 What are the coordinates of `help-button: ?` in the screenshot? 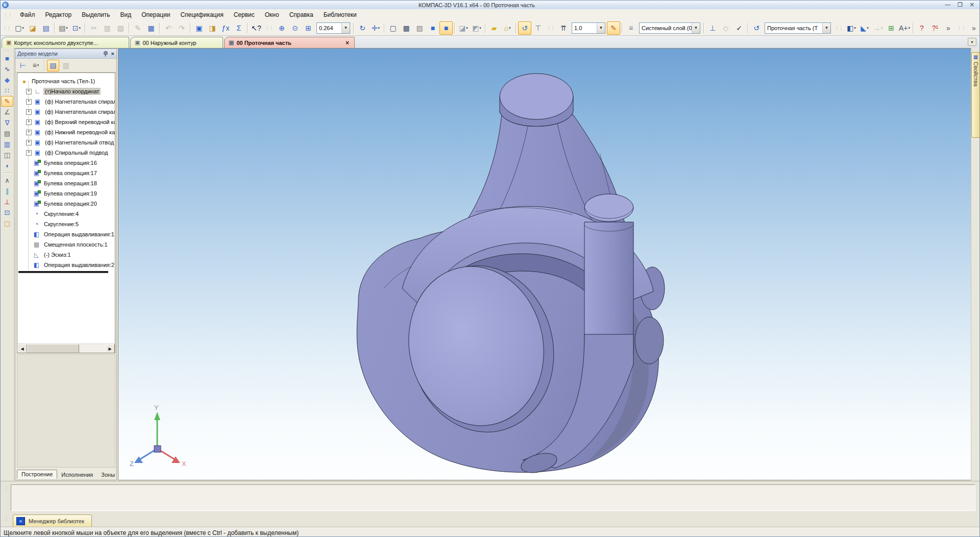 It's located at (922, 28).